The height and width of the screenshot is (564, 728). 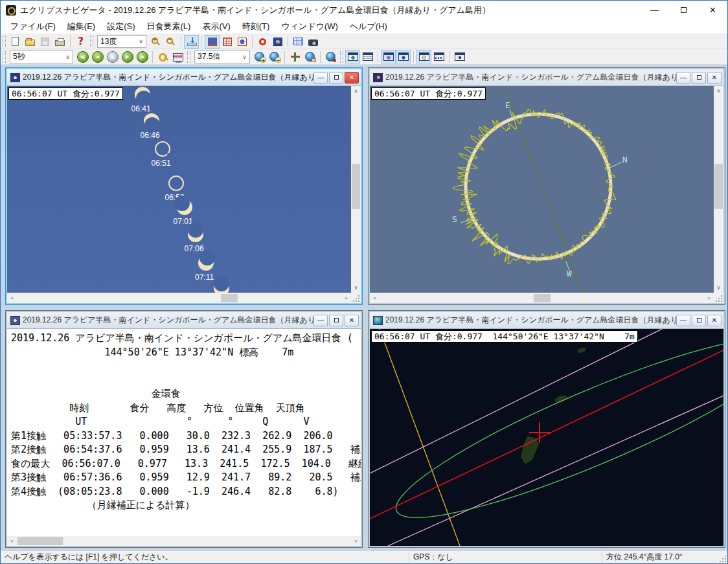 I want to click on time-window-button, so click(x=439, y=57).